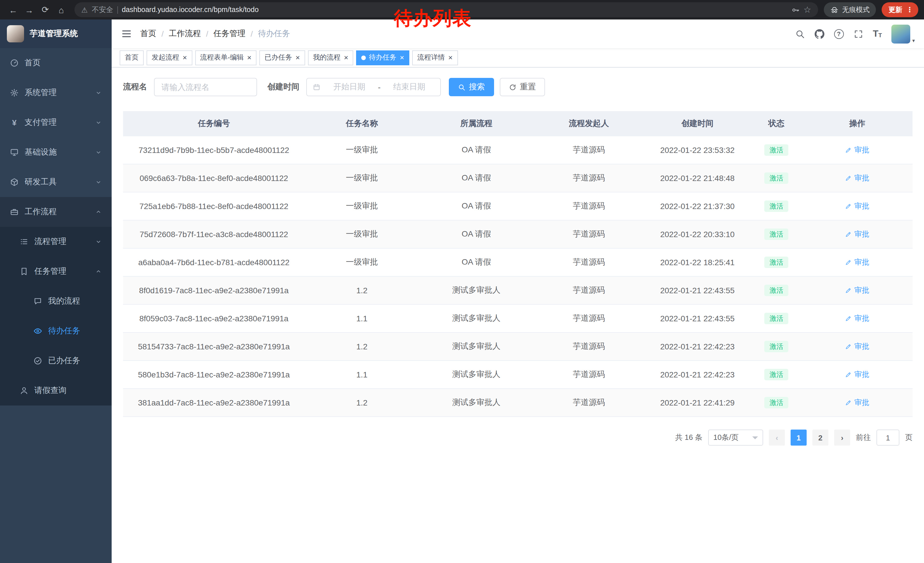  What do you see at coordinates (888, 437) in the screenshot?
I see `goto-page-input` at bounding box center [888, 437].